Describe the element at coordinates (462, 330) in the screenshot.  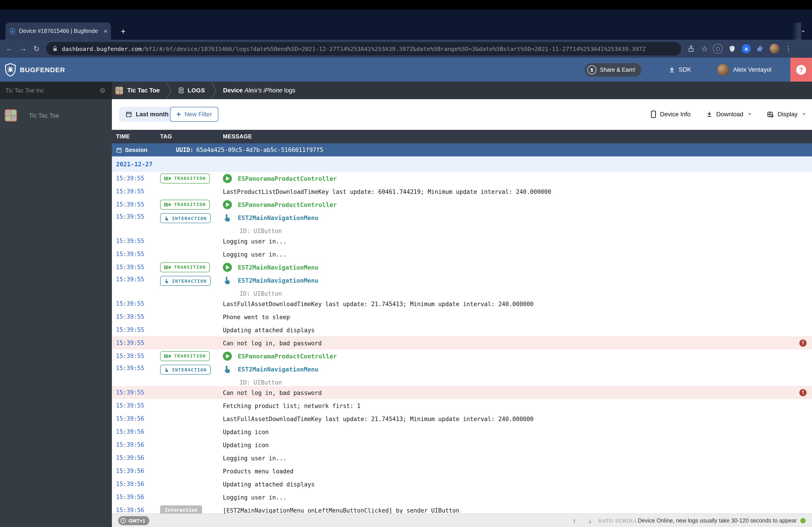
I see `log-row: 15:39:55Updating attached displays` at that location.